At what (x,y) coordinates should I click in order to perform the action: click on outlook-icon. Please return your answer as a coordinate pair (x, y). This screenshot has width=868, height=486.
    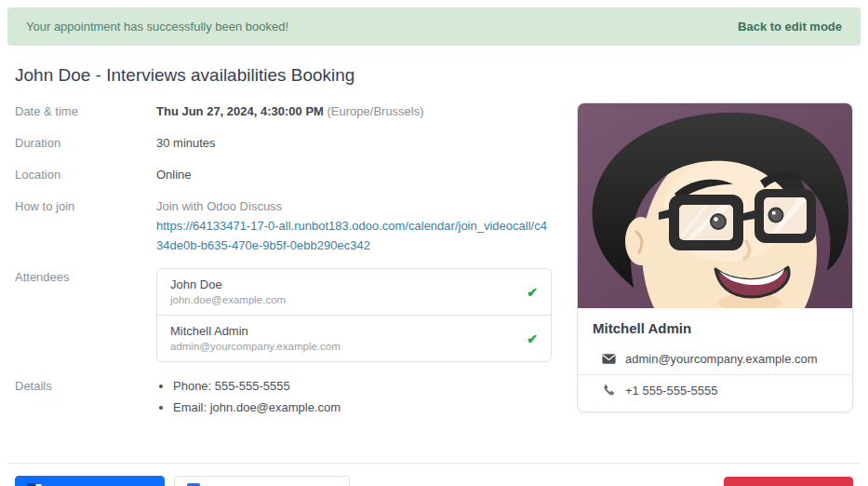
    Looking at the image, I should click on (34, 484).